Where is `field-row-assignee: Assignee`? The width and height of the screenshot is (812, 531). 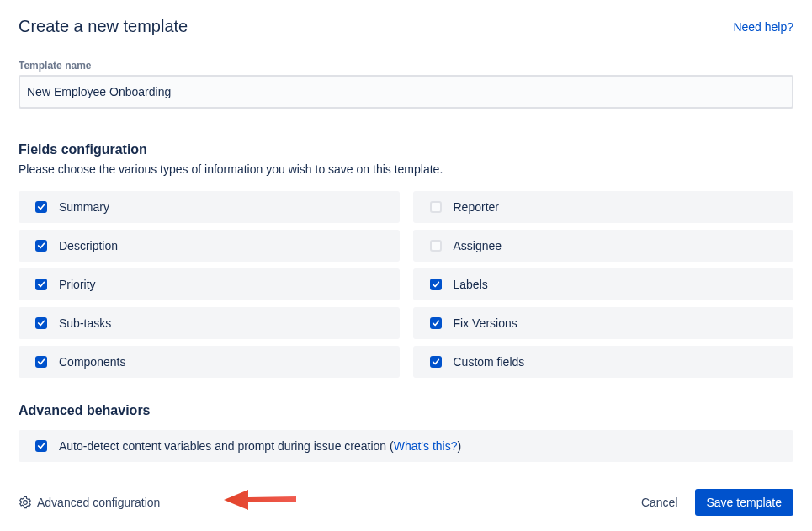
field-row-assignee: Assignee is located at coordinates (604, 246).